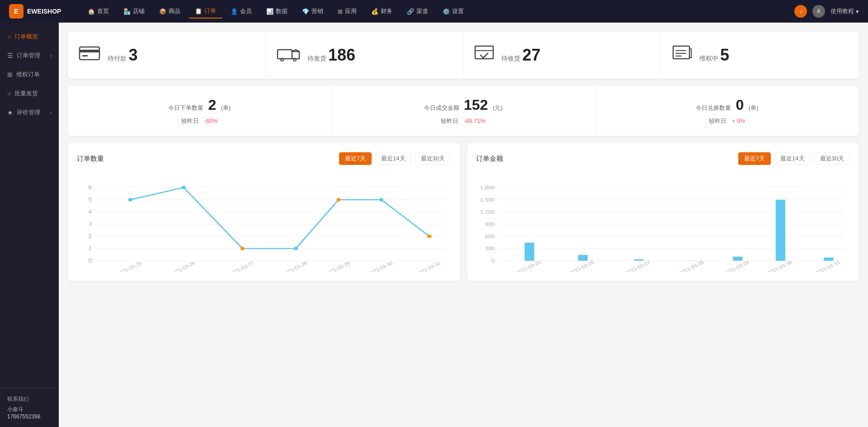  What do you see at coordinates (90, 188) in the screenshot?
I see `svg-text: 6` at bounding box center [90, 188].